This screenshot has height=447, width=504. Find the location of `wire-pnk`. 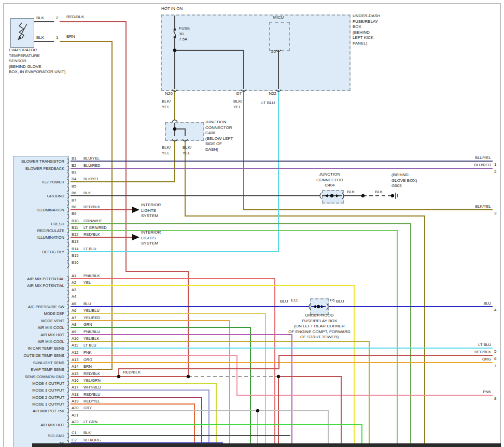

wire-pnk is located at coordinates (282, 375).